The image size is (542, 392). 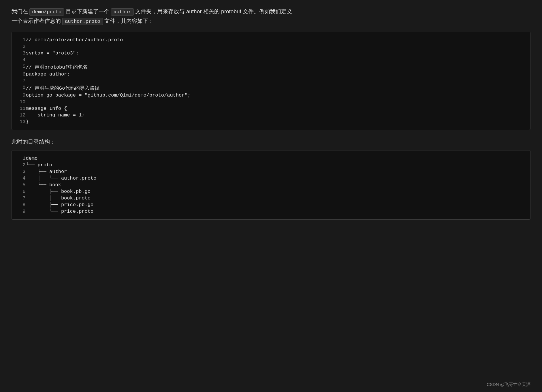 I want to click on line-code: message Info {, so click(x=278, y=108).